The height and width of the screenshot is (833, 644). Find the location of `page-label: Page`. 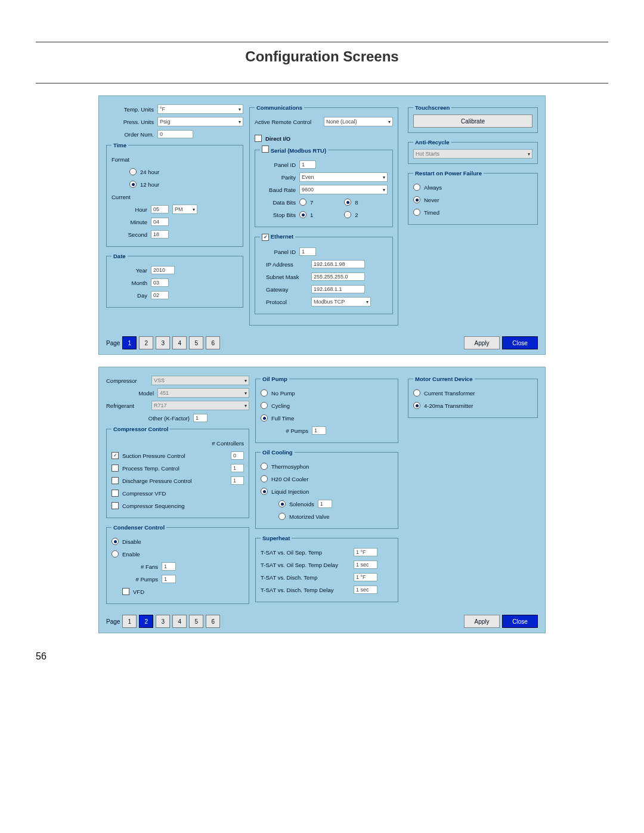

page-label: Page is located at coordinates (113, 343).